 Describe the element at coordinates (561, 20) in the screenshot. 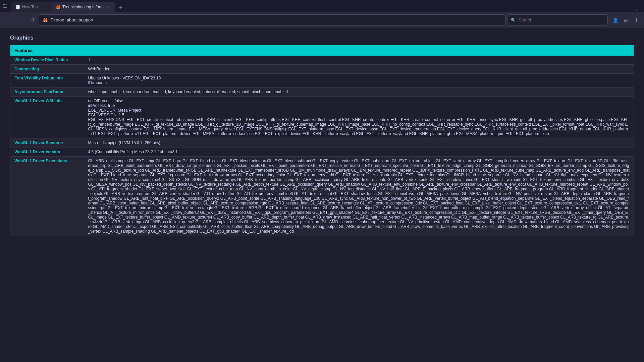

I see `search-input` at that location.